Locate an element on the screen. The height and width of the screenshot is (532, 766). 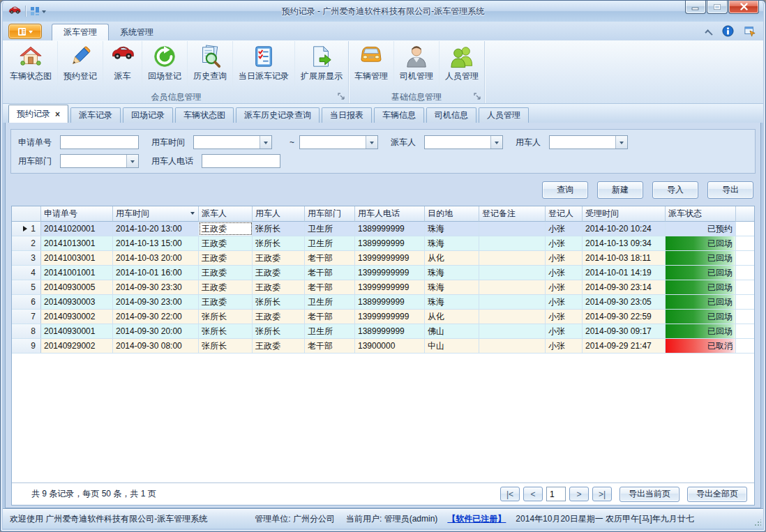
column-header-11: 派车状态 is located at coordinates (700, 214).